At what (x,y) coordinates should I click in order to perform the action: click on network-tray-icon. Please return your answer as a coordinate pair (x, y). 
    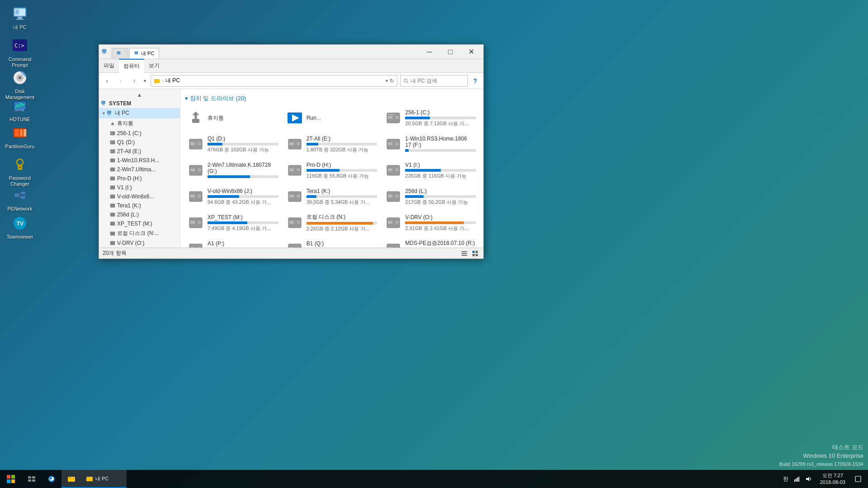
    Looking at the image, I should click on (797, 479).